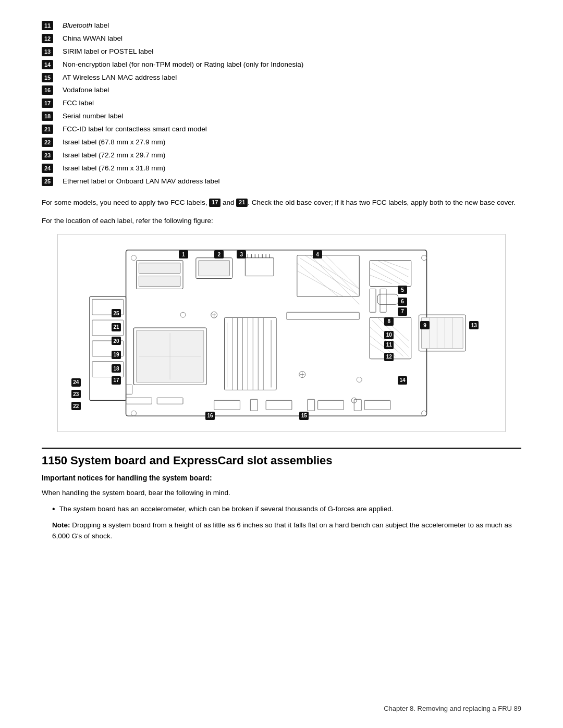 This screenshot has height=728, width=563. What do you see at coordinates (282, 530) in the screenshot?
I see `note-para: Note: Dropping a system board from a hei…` at bounding box center [282, 530].